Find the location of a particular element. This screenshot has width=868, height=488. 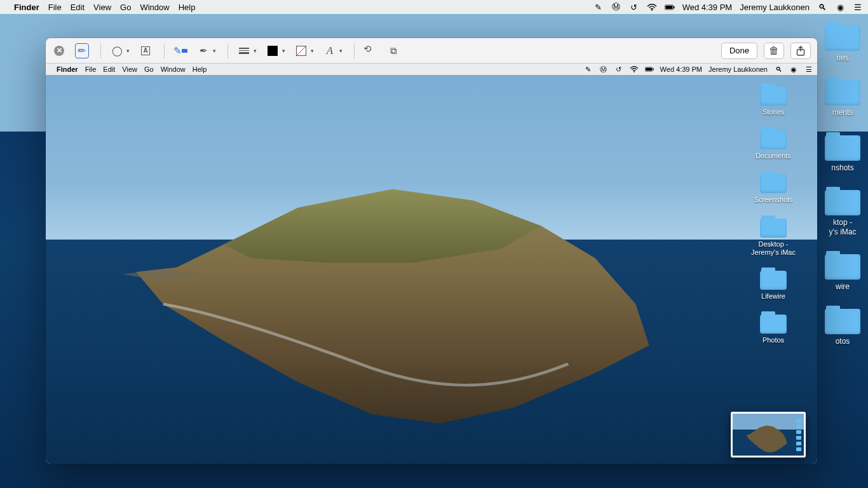

outer-menubar-time: Wed 4:39 PM is located at coordinates (708, 8).